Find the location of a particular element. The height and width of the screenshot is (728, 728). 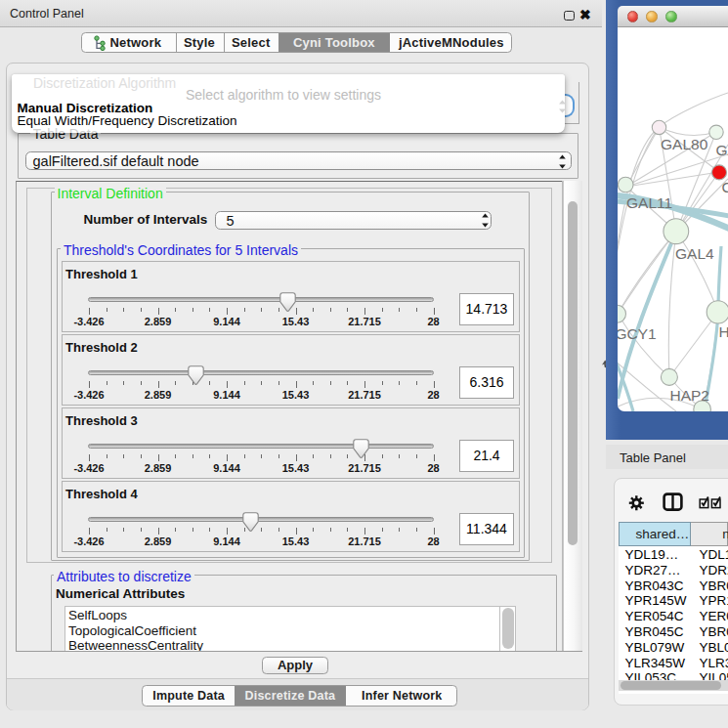

svg-text: GA is located at coordinates (722, 149).